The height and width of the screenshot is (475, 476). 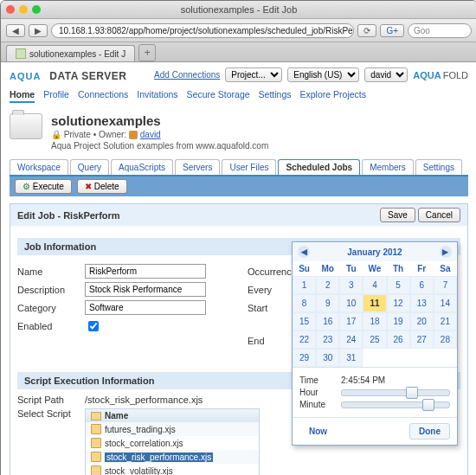 I want to click on day-cell: 9, so click(x=327, y=303).